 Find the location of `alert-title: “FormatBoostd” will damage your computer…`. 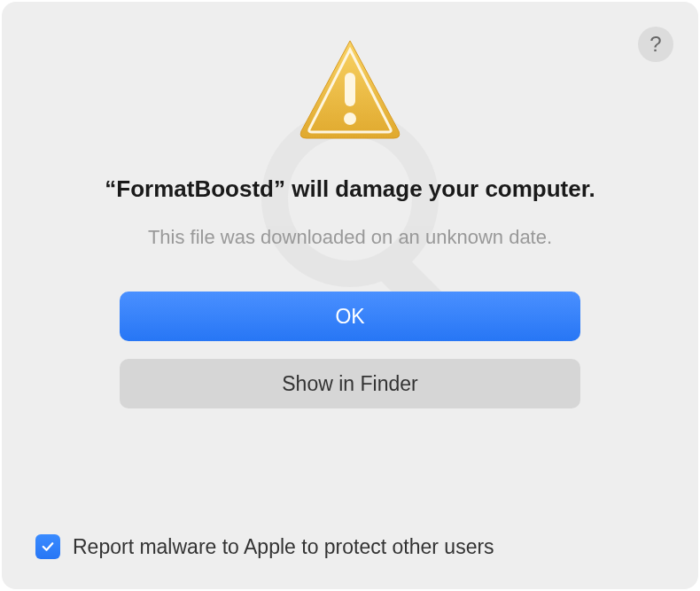

alert-title: “FormatBoostd” will damage your computer… is located at coordinates (349, 190).